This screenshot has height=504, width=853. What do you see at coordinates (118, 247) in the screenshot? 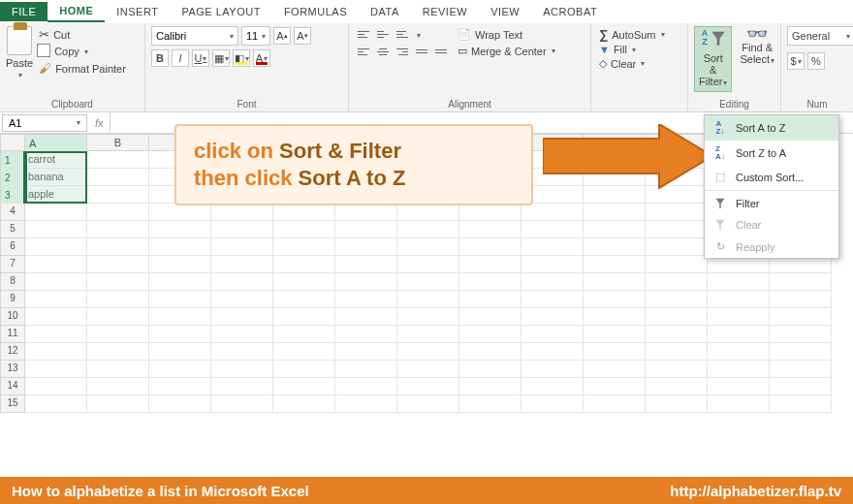
I see `cell-B6` at bounding box center [118, 247].